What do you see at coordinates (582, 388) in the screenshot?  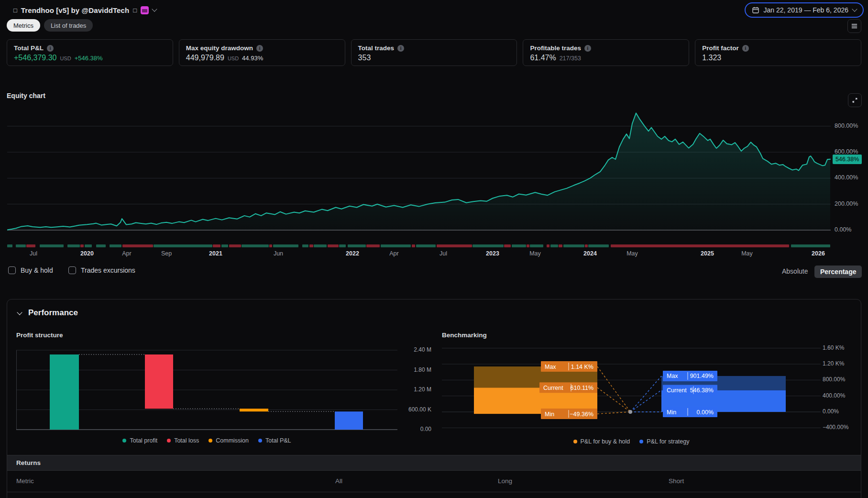 I see `svg-text: 610.11%` at bounding box center [582, 388].